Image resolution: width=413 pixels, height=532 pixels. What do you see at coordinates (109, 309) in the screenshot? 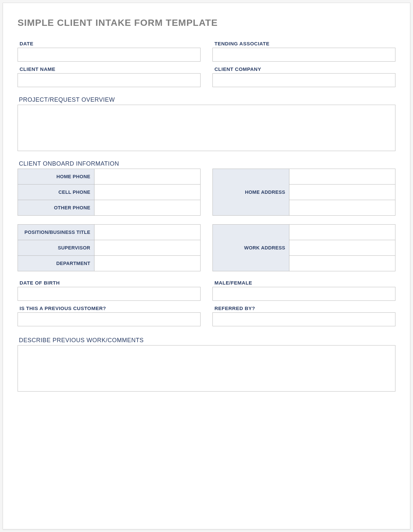
I see `label-previous-customer: IS THIS A PREVIOUS CUSTOMER?` at bounding box center [109, 309].